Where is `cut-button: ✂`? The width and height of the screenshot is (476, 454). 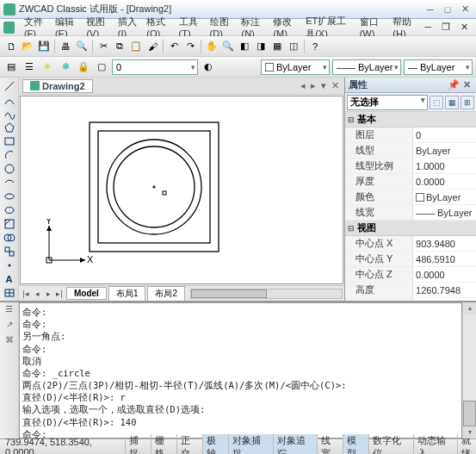
cut-button: ✂ is located at coordinates (103, 47).